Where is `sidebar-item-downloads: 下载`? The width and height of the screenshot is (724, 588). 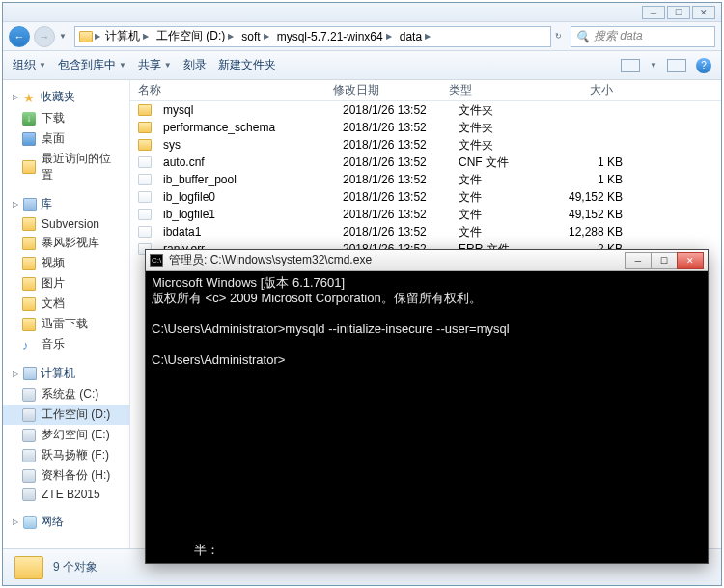
sidebar-item-downloads: 下载 is located at coordinates (66, 118).